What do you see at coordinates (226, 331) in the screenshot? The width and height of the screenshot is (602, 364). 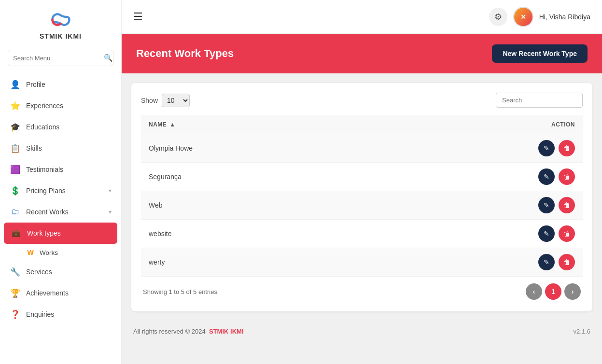 I see `footer-brand: STMIK IKMI` at bounding box center [226, 331].